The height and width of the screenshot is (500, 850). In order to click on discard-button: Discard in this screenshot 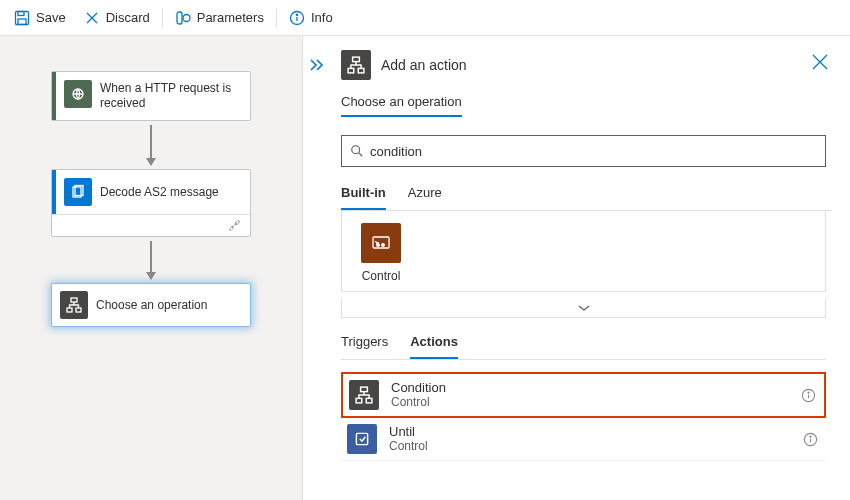, I will do `click(117, 18)`.